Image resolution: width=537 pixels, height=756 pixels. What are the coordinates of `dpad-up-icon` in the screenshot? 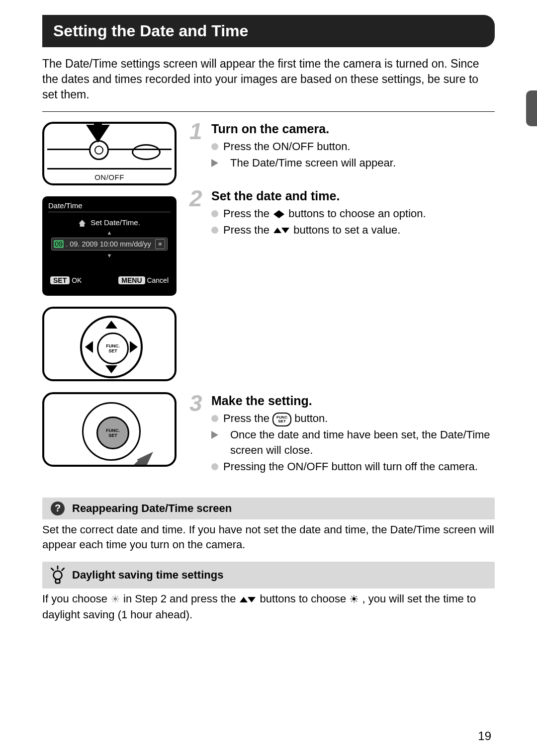 It's located at (111, 325).